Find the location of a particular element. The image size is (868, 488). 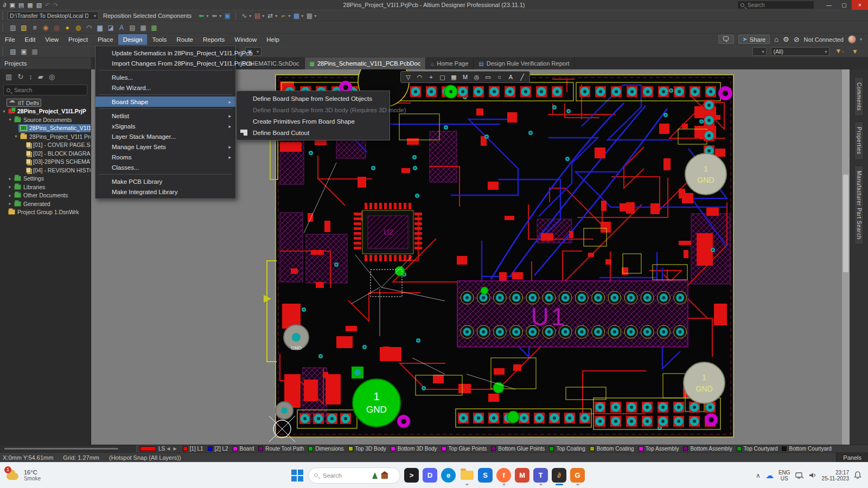

start-button is located at coordinates (297, 476).